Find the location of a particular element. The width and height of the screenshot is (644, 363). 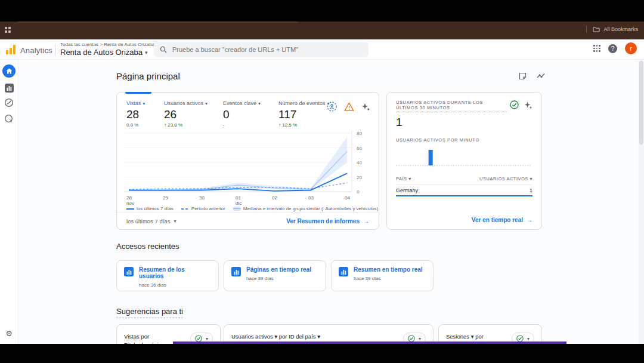

metric-numero-eventos: Número de eventos▾ 117 ↑ 12,5 % is located at coordinates (304, 114).